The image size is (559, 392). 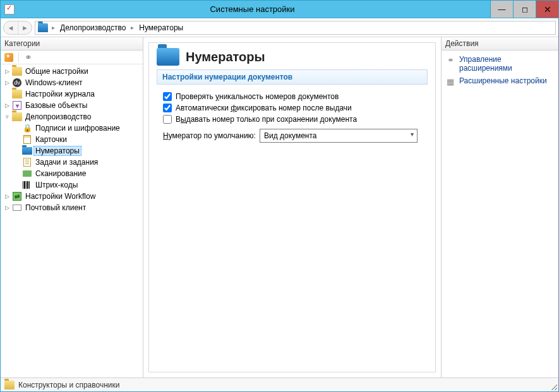 I want to click on check-onsave-checkbox, so click(x=167, y=119).